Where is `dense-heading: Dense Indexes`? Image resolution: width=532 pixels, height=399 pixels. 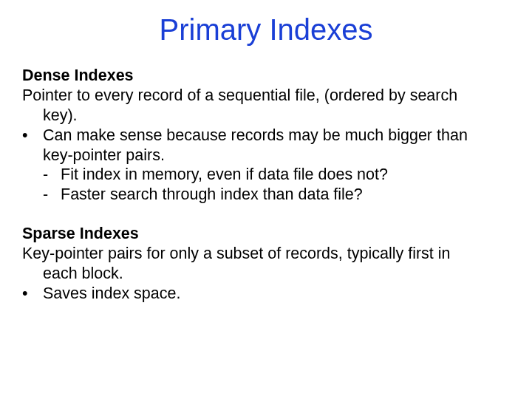 dense-heading: Dense Indexes is located at coordinates (266, 75).